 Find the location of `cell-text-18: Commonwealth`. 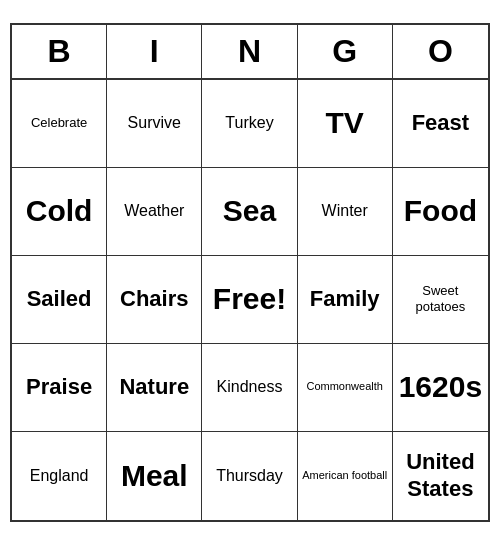

cell-text-18: Commonwealth is located at coordinates (344, 386).